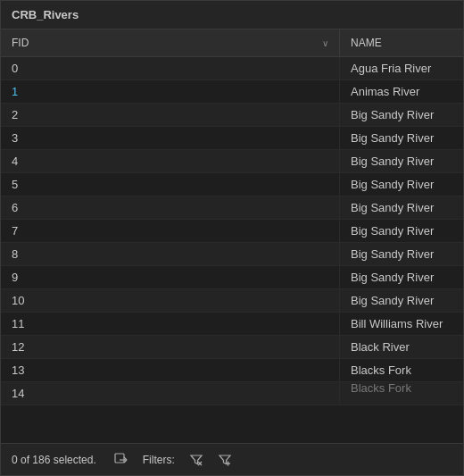 This screenshot has height=476, width=464. Describe the element at coordinates (402, 91) in the screenshot. I see `name-cell: Animas River` at that location.